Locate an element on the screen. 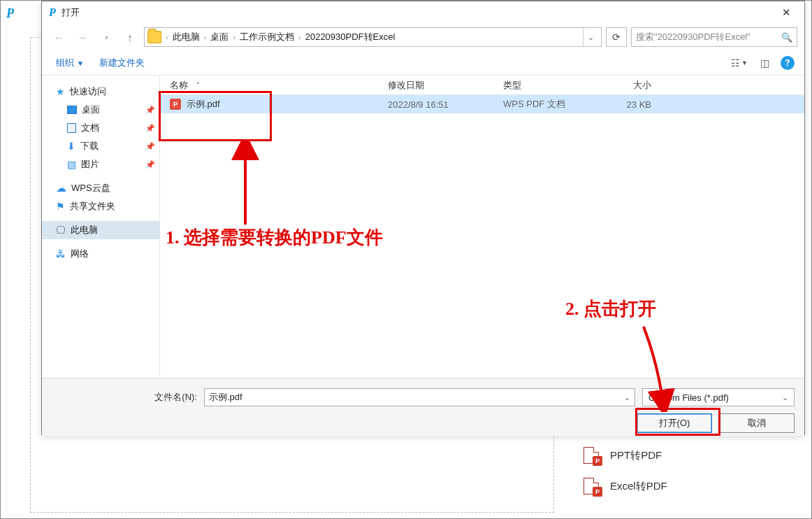 This screenshot has height=519, width=812. pdf-icon: P is located at coordinates (175, 104).